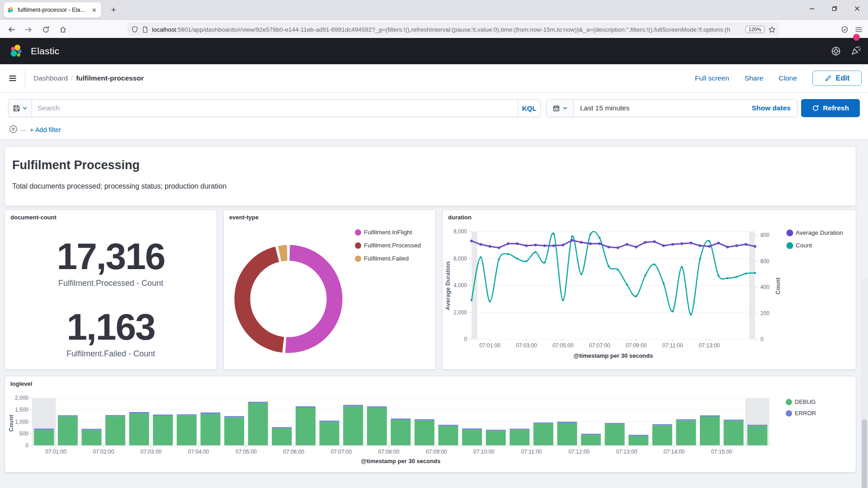 The width and height of the screenshot is (868, 488). I want to click on help-lifering-icon, so click(836, 51).